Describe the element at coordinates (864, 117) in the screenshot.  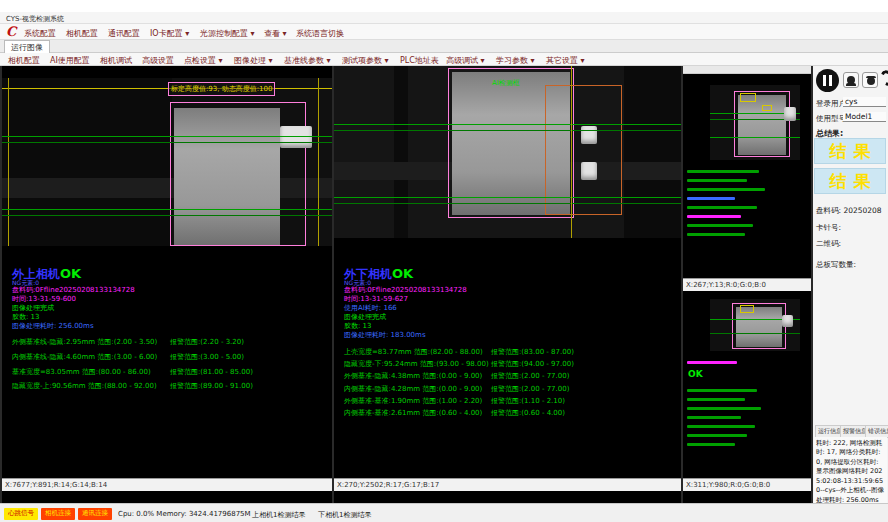
I see `model-field: Model1` at that location.